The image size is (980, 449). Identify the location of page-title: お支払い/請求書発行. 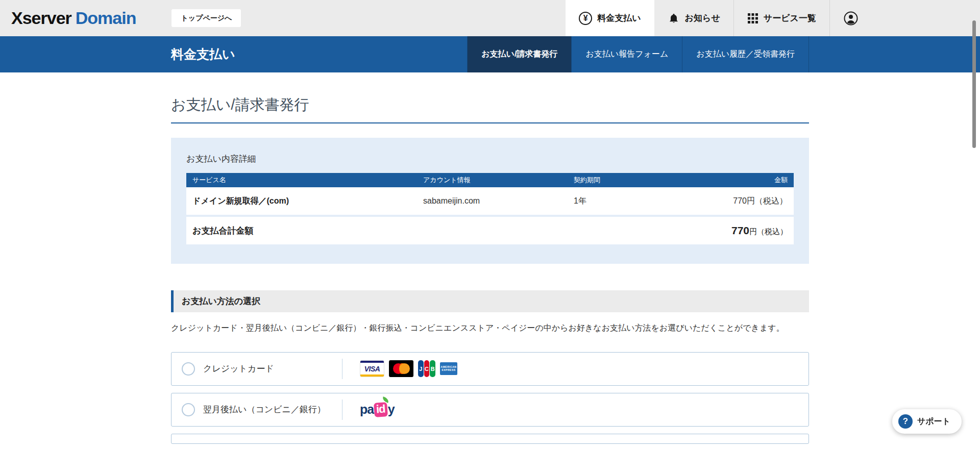
(490, 109).